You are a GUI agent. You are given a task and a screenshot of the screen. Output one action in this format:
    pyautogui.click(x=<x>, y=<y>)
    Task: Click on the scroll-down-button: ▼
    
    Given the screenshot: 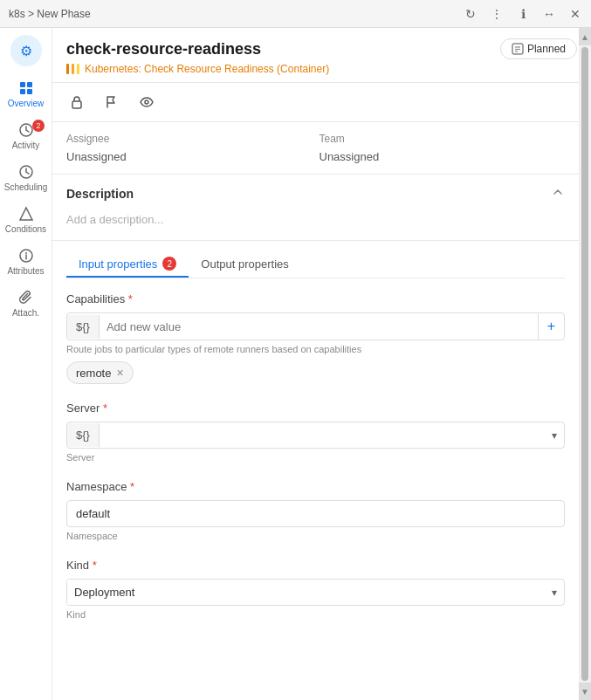 What is the action you would take?
    pyautogui.click(x=585, y=691)
    